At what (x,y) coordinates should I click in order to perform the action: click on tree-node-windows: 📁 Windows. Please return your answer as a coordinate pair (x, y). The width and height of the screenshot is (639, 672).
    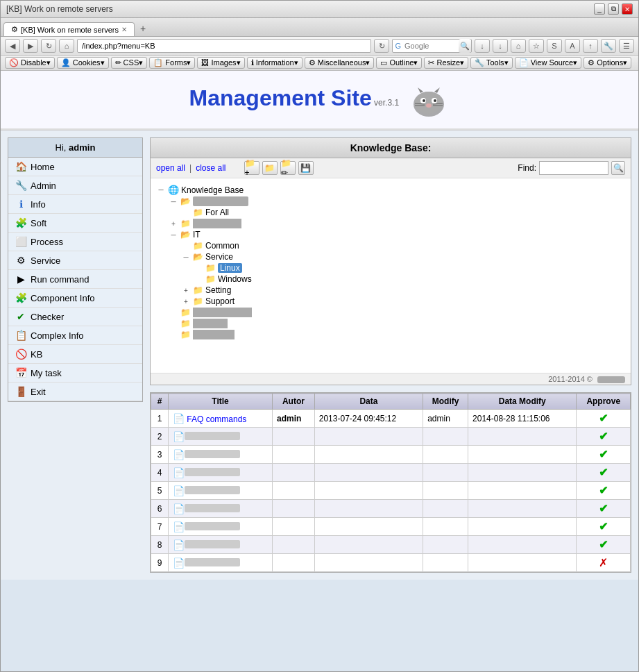
    Looking at the image, I should click on (409, 279).